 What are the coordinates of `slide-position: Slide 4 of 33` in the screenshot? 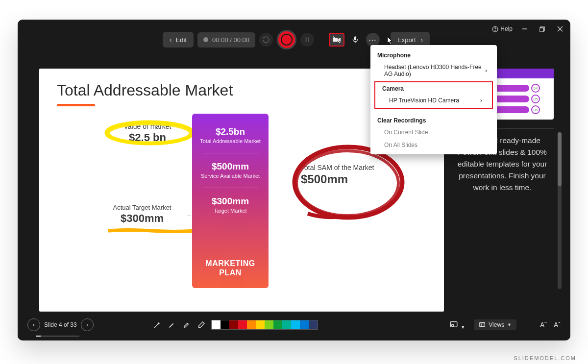 It's located at (61, 325).